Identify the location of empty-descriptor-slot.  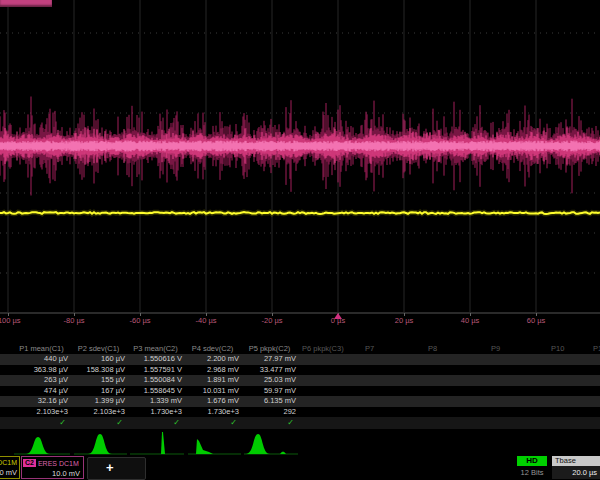
(116, 468).